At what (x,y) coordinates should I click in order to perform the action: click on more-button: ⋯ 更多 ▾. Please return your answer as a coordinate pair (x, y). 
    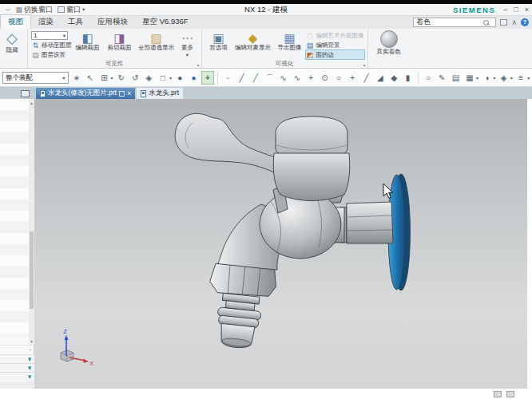
    Looking at the image, I should click on (188, 45).